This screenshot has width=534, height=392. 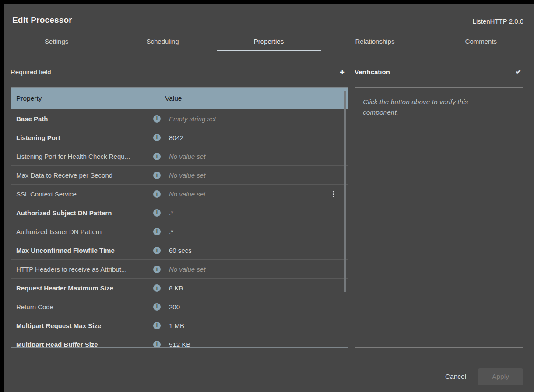 What do you see at coordinates (179, 288) in the screenshot?
I see `table-row: Request Header Maximum Size i 8 KB ⋮` at bounding box center [179, 288].